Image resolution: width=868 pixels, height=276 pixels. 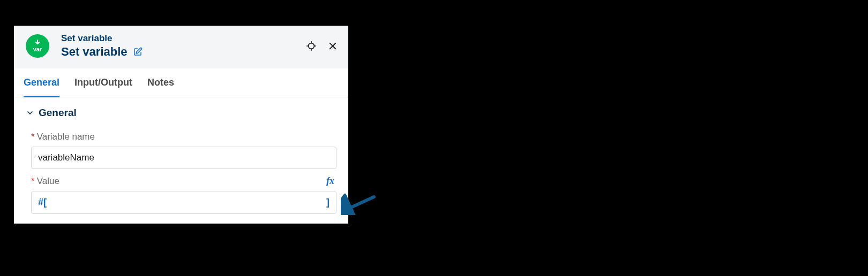 I want to click on set-variable-icon: var, so click(x=38, y=46).